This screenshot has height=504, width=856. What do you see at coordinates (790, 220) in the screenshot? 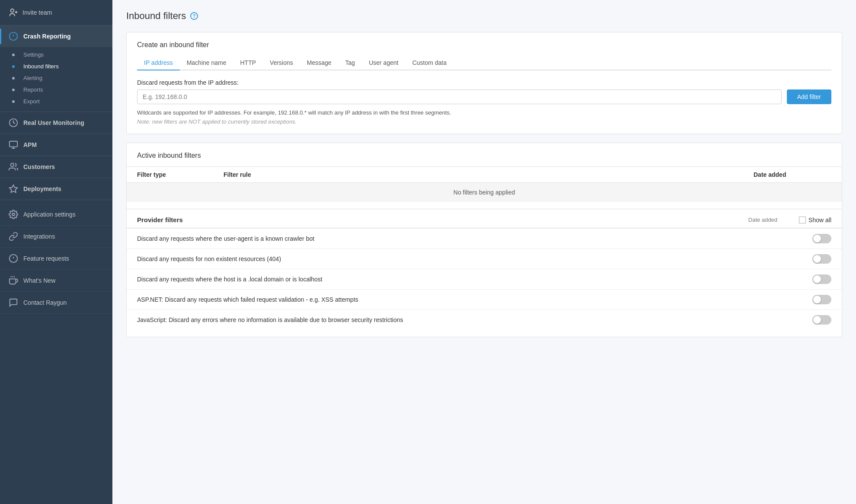
I see `provider-filters-header-right: Date added Show all` at bounding box center [790, 220].